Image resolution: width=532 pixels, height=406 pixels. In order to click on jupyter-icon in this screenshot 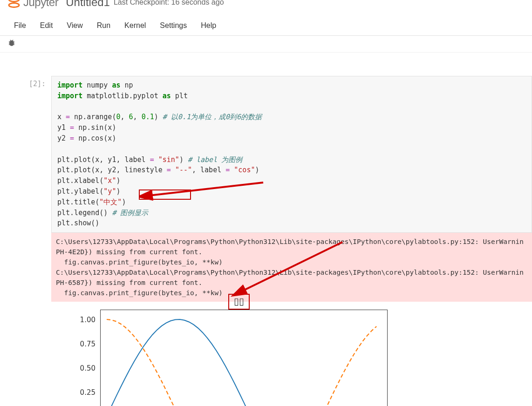, I will do `click(14, 5)`.